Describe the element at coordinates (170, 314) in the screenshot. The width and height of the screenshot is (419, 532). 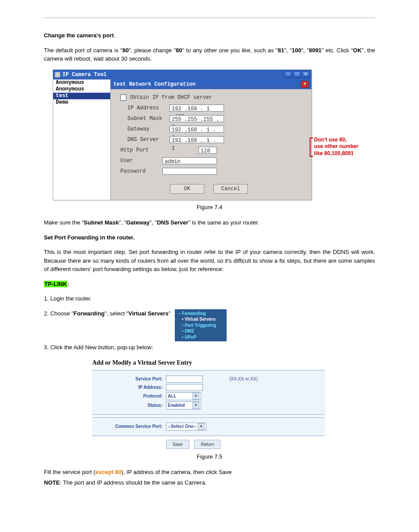
I see `t: "` at that location.